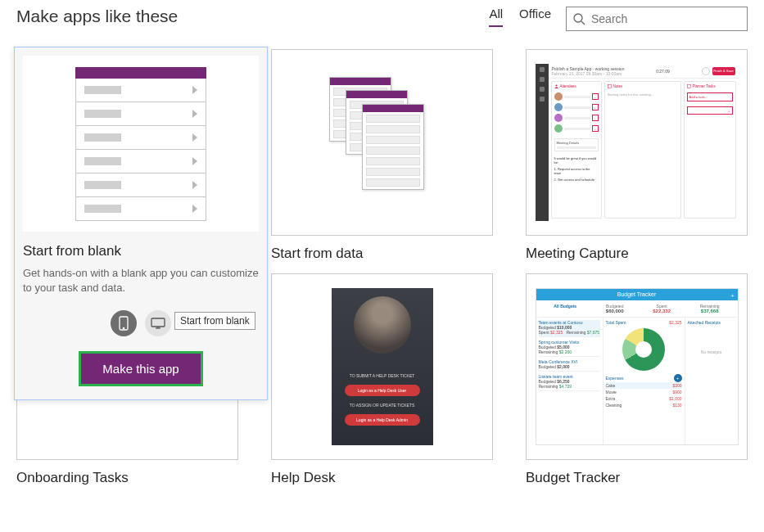  I want to click on card-budget-tracker: Budget Tracker+ All Budgets Budgeted$60,…, so click(637, 380).